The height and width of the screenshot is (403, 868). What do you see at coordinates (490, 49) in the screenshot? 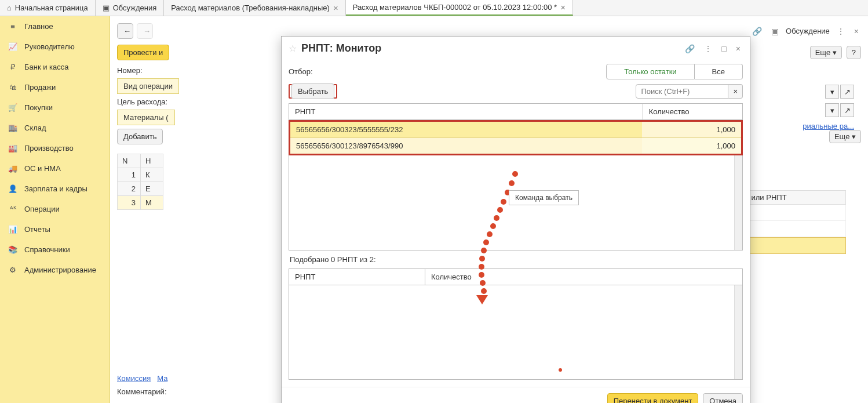
I see `modal-title: РНПТ: Монитор` at bounding box center [490, 49].